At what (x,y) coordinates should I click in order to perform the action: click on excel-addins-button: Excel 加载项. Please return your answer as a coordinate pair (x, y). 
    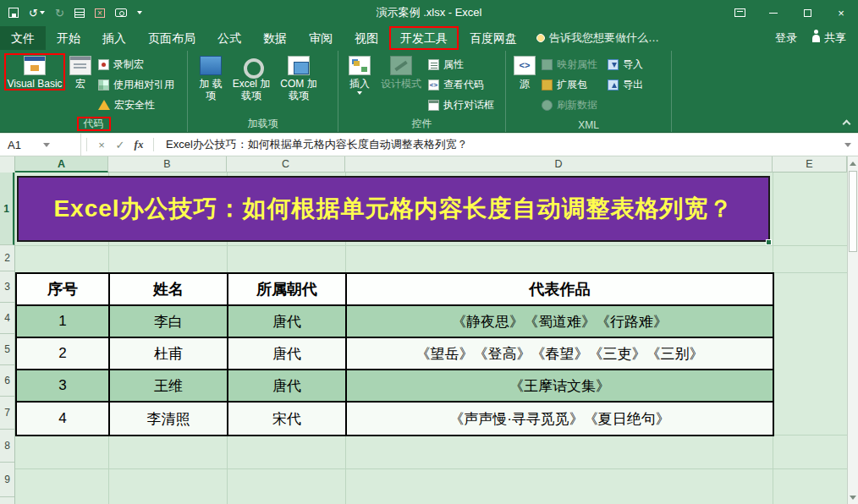
    Looking at the image, I should click on (251, 78).